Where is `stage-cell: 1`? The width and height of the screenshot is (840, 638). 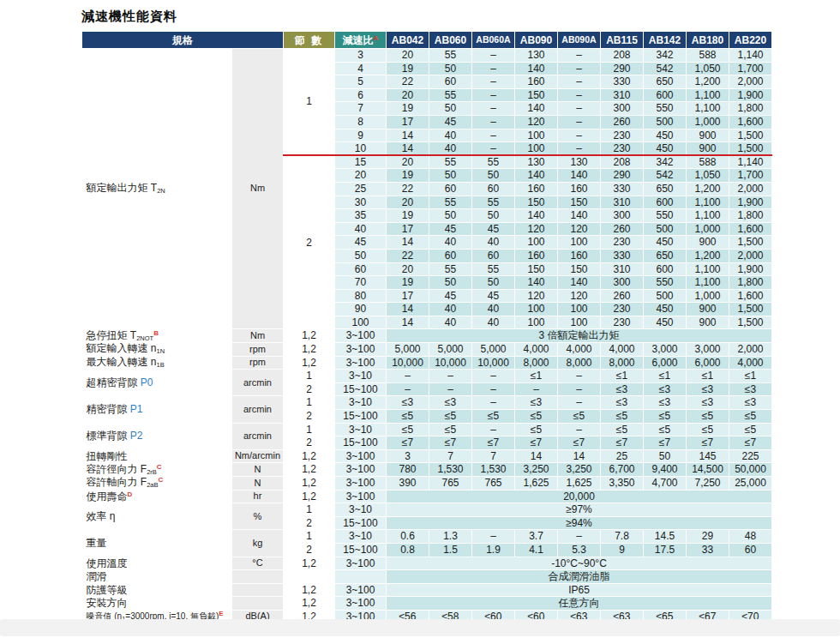
stage-cell: 1 is located at coordinates (309, 103).